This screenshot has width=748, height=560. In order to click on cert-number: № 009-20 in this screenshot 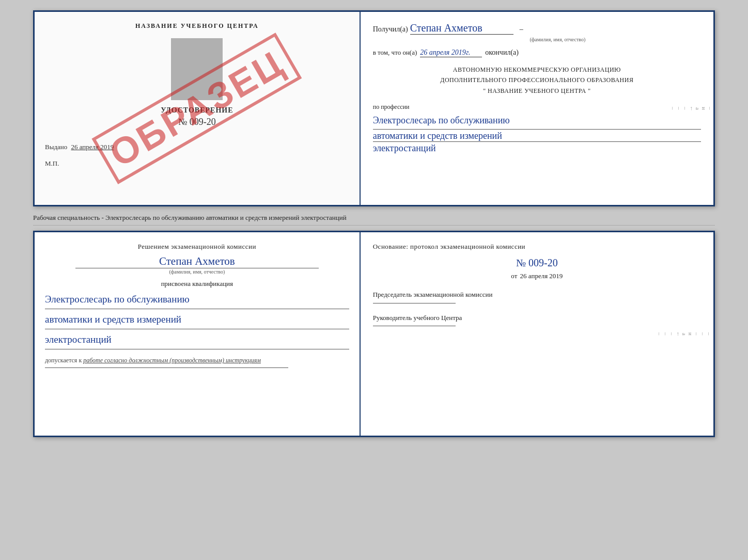, I will do `click(197, 122)`.